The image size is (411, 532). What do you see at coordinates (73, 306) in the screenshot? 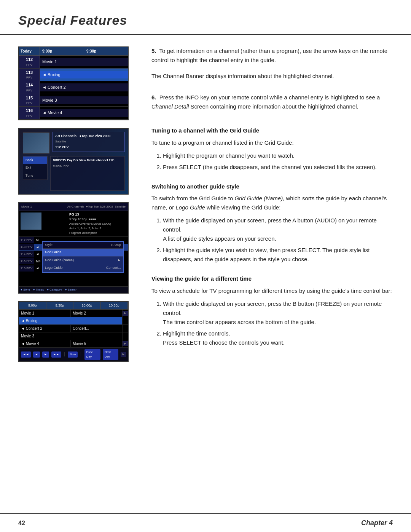
I see `tg-header: 9:00p 9:30p 10:00p 10:30p` at bounding box center [73, 306].